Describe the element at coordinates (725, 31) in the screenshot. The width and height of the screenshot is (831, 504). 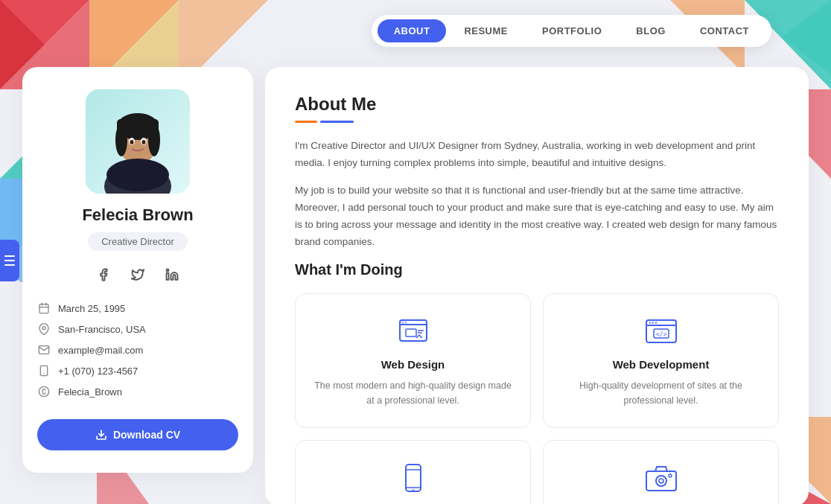
I see `nav-item-contact: CONTACT` at that location.